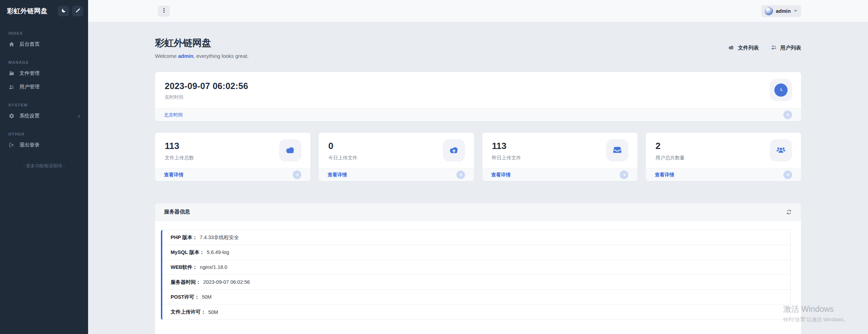  I want to click on quick-link-label: 文件列表, so click(748, 48).